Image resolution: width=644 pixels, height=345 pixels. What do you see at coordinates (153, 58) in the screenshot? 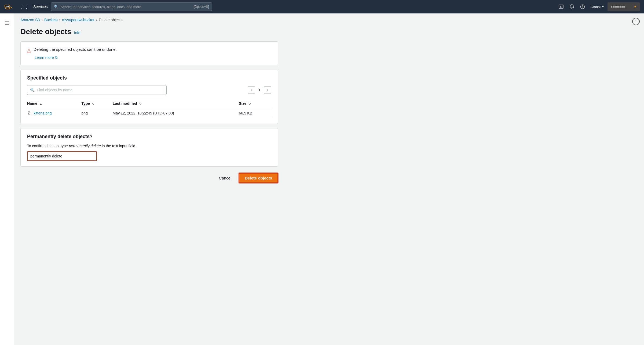
I see `learn-more-link: Learn more ⧉` at bounding box center [153, 58].